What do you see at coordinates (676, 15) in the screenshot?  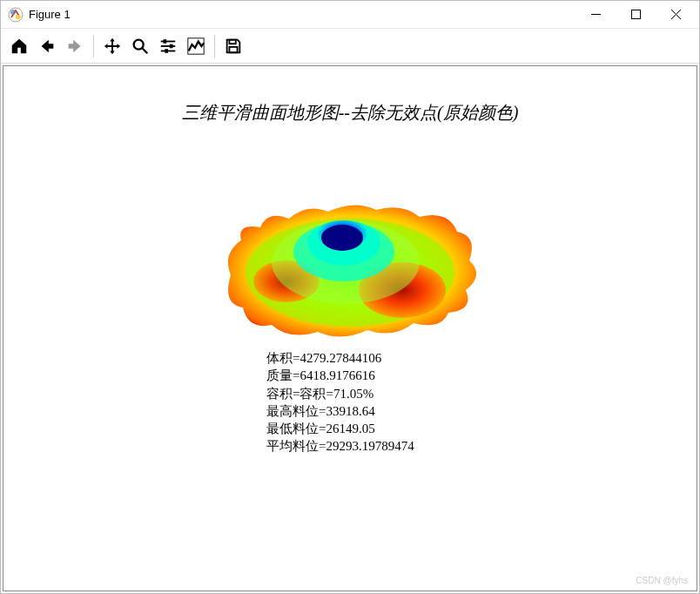 I see `close-button` at bounding box center [676, 15].